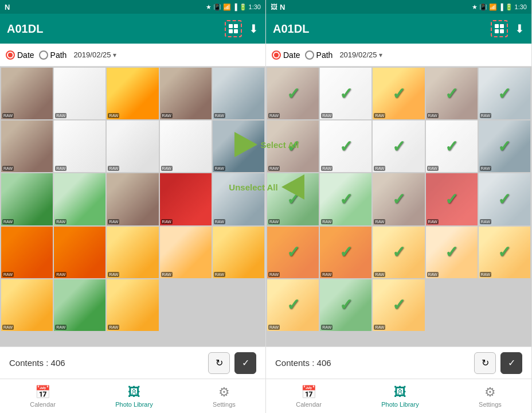 Image resolution: width=532 pixels, height=413 pixels. Describe the element at coordinates (25, 29) in the screenshot. I see `app-title-left: A01DL` at that location.